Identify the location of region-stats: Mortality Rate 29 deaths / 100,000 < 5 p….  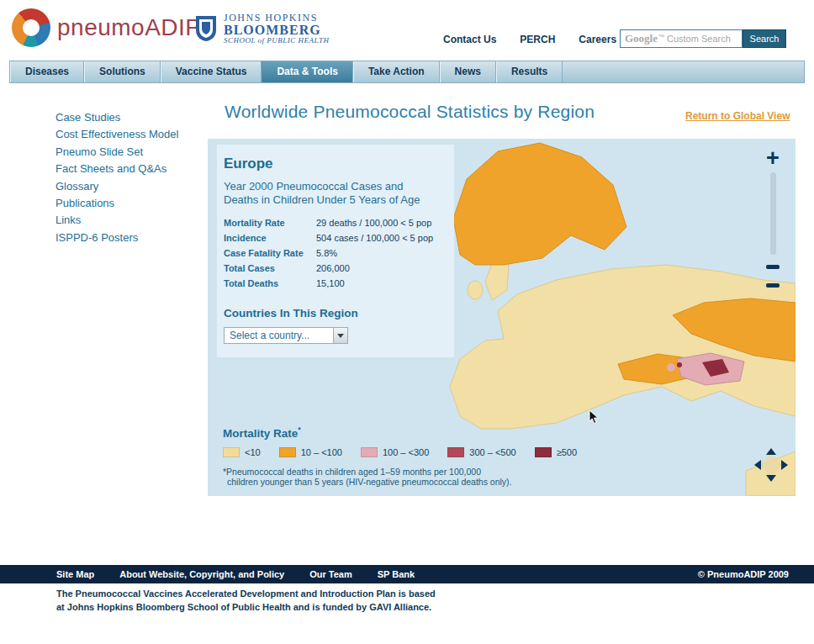
(333, 253).